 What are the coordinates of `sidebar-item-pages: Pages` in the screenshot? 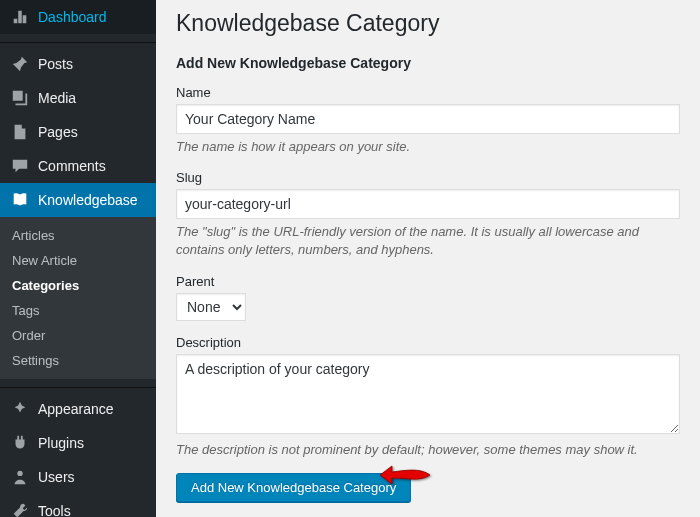 It's located at (78, 132).